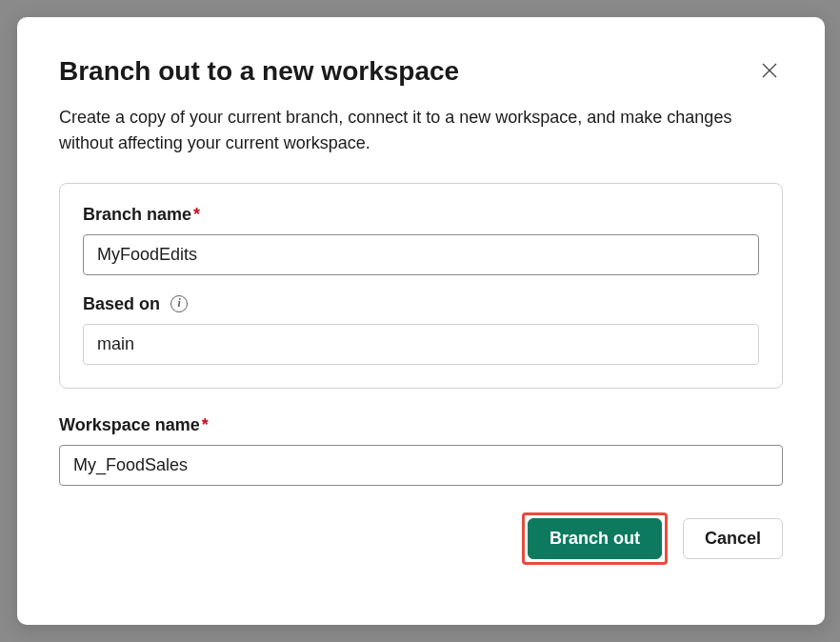  What do you see at coordinates (770, 70) in the screenshot?
I see `close-icon` at bounding box center [770, 70].